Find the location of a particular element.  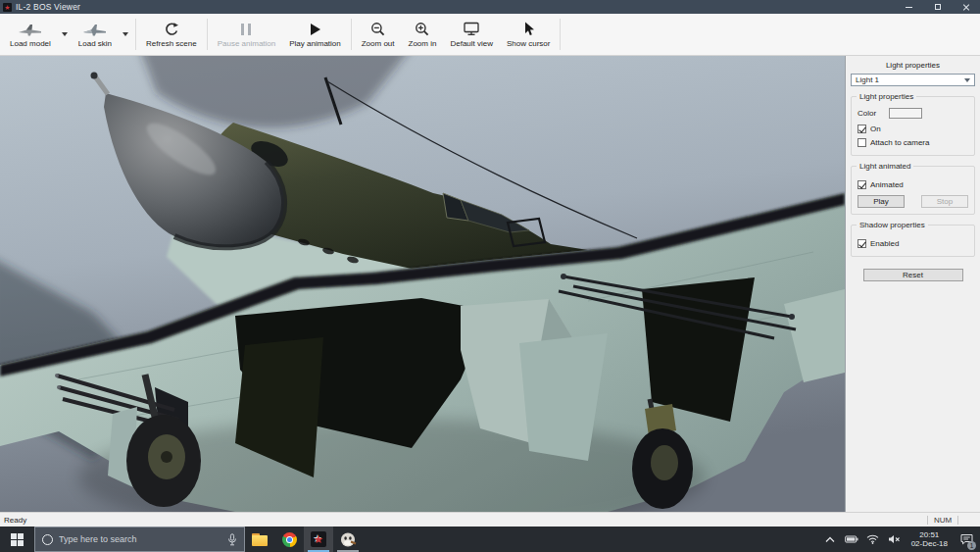

zoom-out-icon is located at coordinates (378, 29).